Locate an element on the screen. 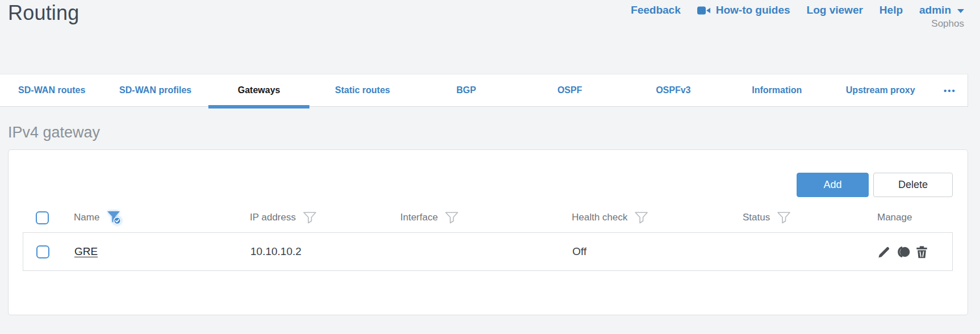  column-label: Name is located at coordinates (86, 218).